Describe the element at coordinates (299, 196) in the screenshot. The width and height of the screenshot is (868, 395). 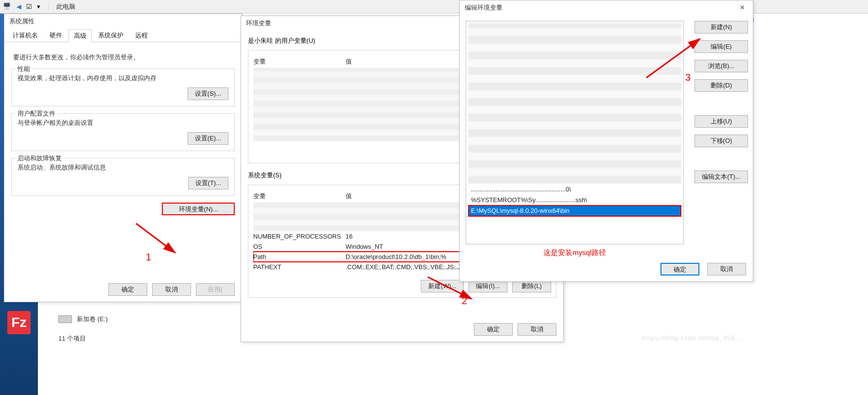
I see `col-variable-2: 变量` at that location.